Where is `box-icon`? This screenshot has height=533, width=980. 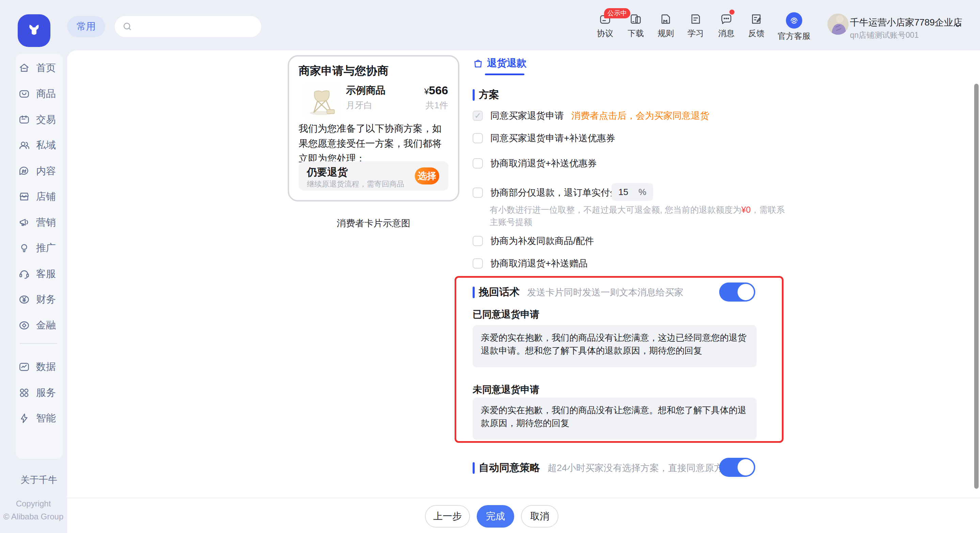 box-icon is located at coordinates (24, 94).